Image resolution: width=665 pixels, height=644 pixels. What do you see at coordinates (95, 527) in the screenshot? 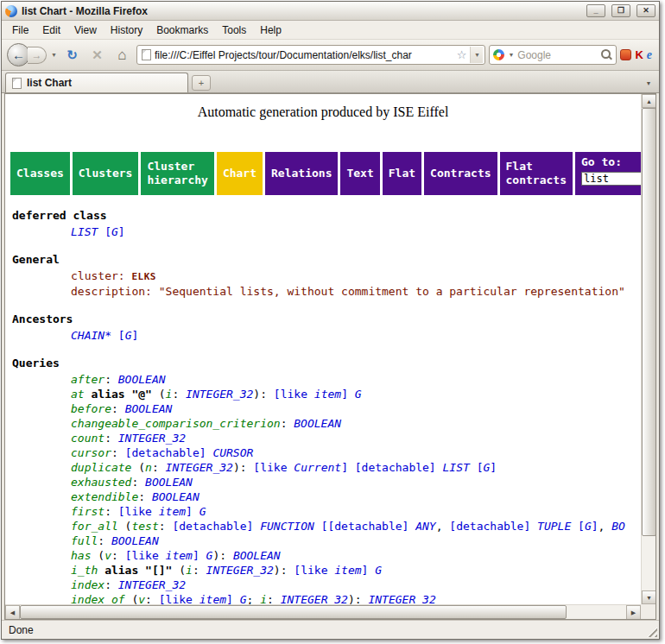
I see `code-seg-feat: for_all` at bounding box center [95, 527].